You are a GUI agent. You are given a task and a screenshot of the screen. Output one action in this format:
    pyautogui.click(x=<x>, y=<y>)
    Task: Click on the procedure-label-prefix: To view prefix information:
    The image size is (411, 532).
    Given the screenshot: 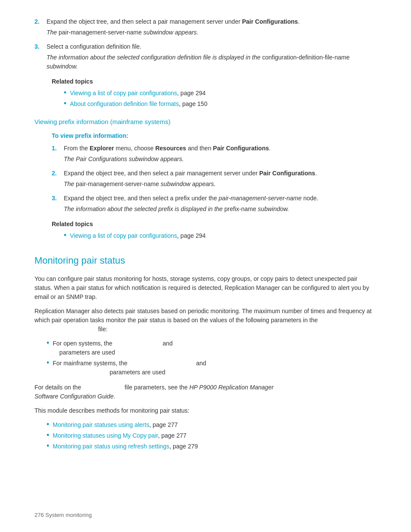 What is the action you would take?
    pyautogui.click(x=214, y=136)
    